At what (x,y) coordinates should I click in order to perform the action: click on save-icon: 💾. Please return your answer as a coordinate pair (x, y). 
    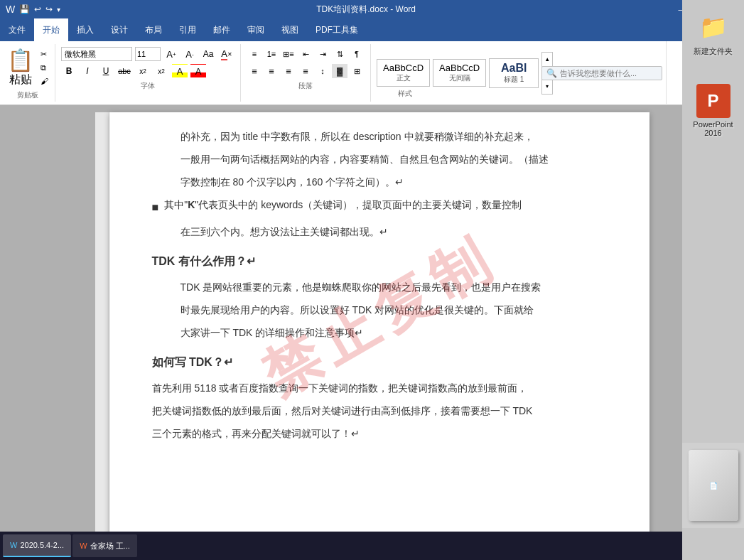
    Looking at the image, I should click on (24, 9).